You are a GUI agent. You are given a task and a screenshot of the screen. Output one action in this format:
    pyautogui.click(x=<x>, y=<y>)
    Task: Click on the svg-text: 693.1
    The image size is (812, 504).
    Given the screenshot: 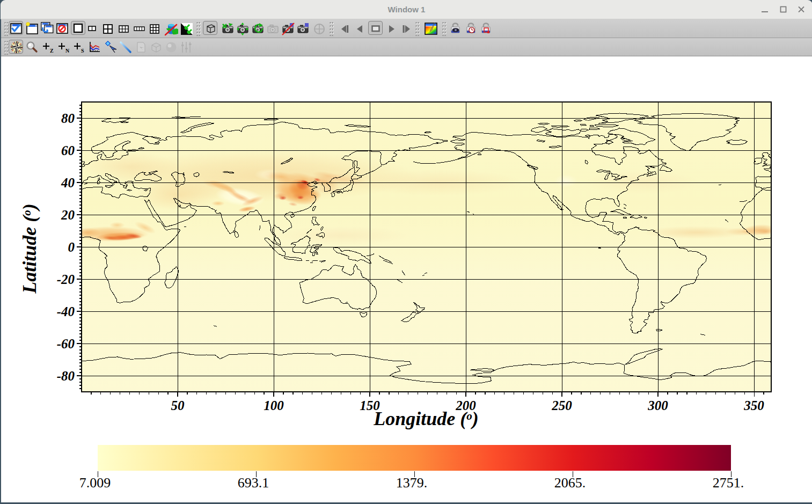 What is the action you would take?
    pyautogui.click(x=253, y=483)
    